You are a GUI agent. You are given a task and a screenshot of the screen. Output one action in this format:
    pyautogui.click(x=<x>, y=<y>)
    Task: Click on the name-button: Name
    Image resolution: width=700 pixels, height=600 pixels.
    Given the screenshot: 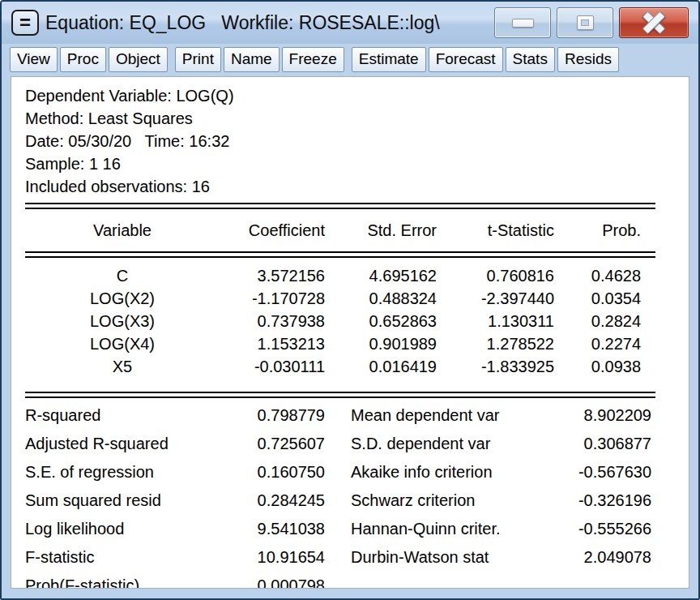 What is the action you would take?
    pyautogui.click(x=251, y=60)
    